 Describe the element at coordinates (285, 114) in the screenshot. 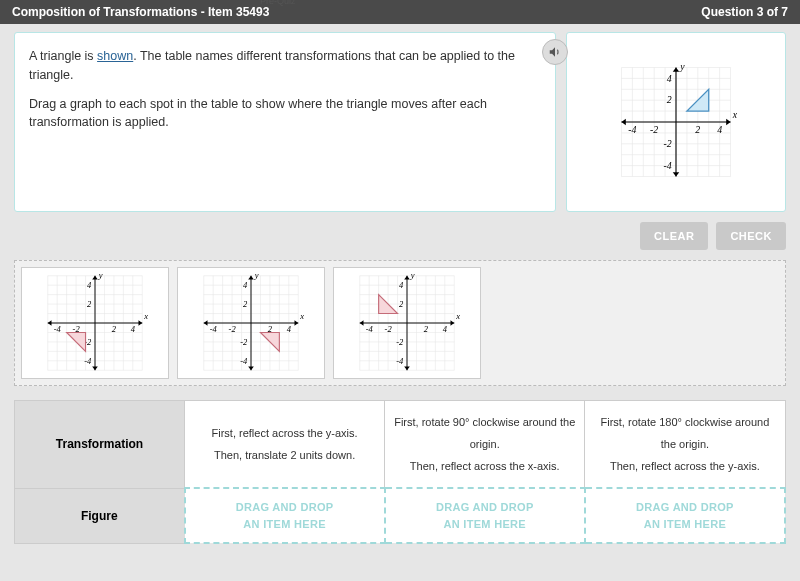

I see `prompt-paragraph-2: Drag a graph to each spot in the table t…` at that location.